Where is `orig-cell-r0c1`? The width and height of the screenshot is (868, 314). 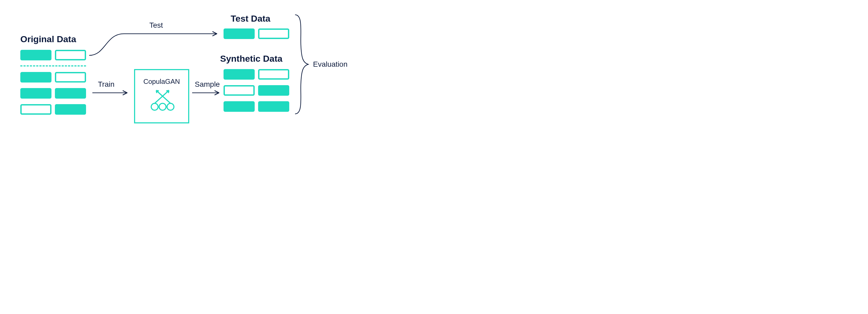 orig-cell-r0c1 is located at coordinates (70, 55).